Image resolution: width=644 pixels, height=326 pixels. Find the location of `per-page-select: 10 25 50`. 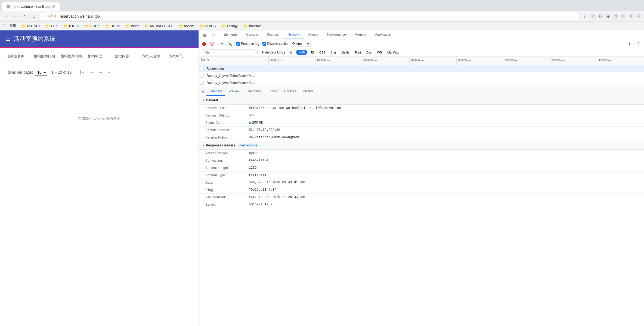

per-page-select: 10 25 50 is located at coordinates (41, 72).